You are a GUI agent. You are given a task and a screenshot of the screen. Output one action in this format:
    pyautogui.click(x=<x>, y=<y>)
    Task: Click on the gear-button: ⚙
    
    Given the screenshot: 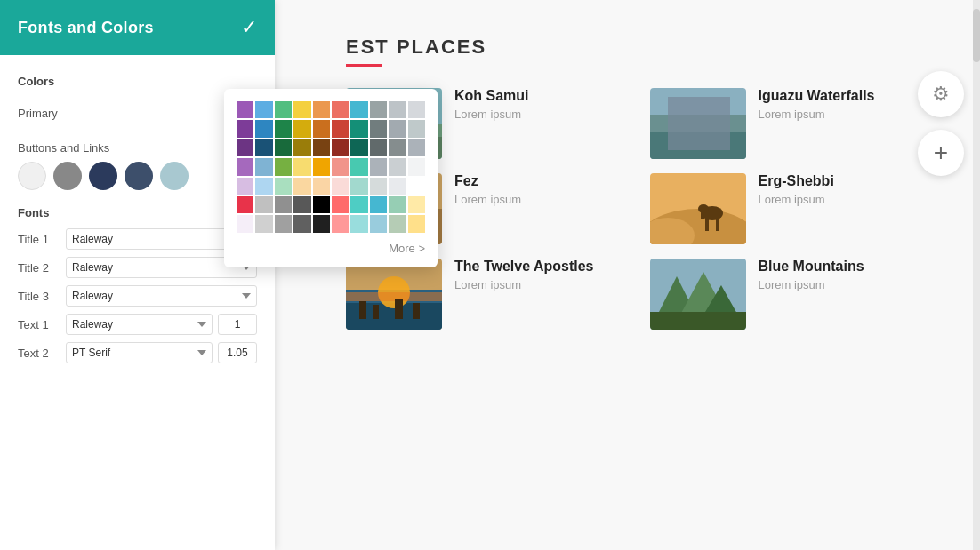 What is the action you would take?
    pyautogui.click(x=941, y=94)
    